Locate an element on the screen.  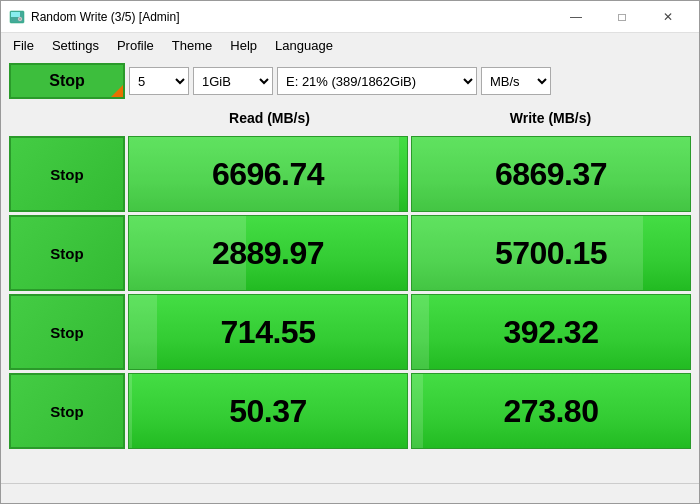
main-stop-button: Stop is located at coordinates (67, 81).